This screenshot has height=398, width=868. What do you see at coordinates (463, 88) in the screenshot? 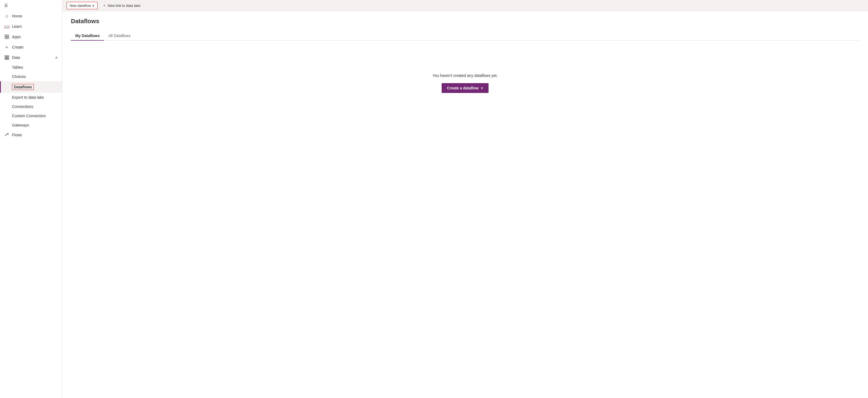
I see `create-dataflow-label: Create a dataflow` at bounding box center [463, 88].